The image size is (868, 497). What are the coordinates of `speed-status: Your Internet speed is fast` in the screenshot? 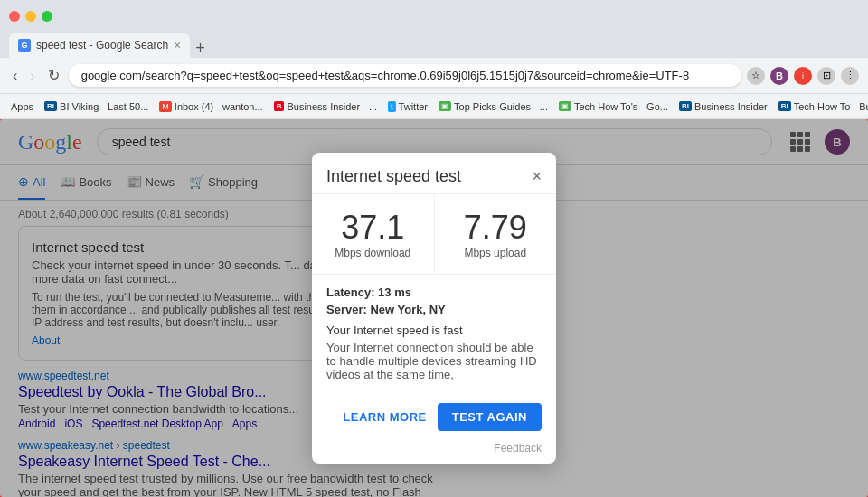 It's located at (434, 331).